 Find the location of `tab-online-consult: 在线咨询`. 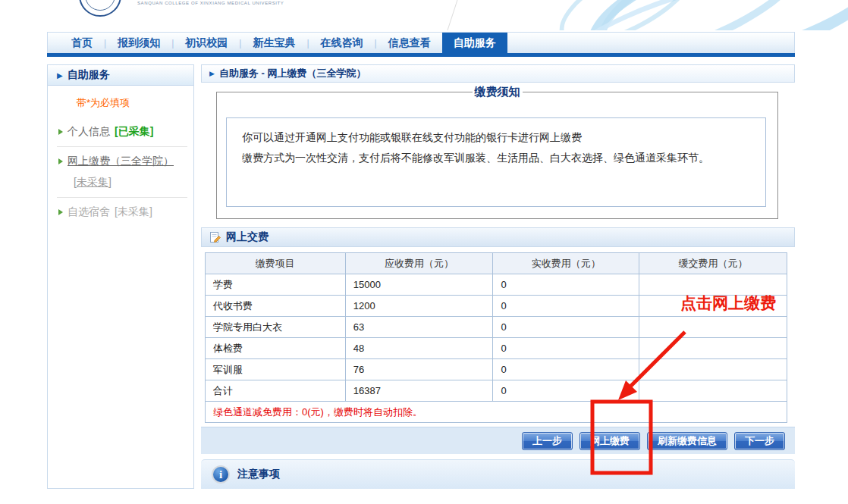

tab-online-consult: 在线咨询 is located at coordinates (342, 42).